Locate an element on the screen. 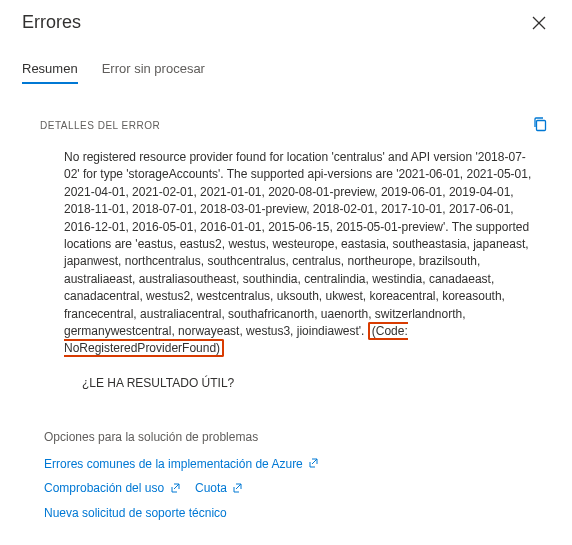 This screenshot has height=545, width=572. tab-raw-error: Error sin procesar is located at coordinates (154, 72).